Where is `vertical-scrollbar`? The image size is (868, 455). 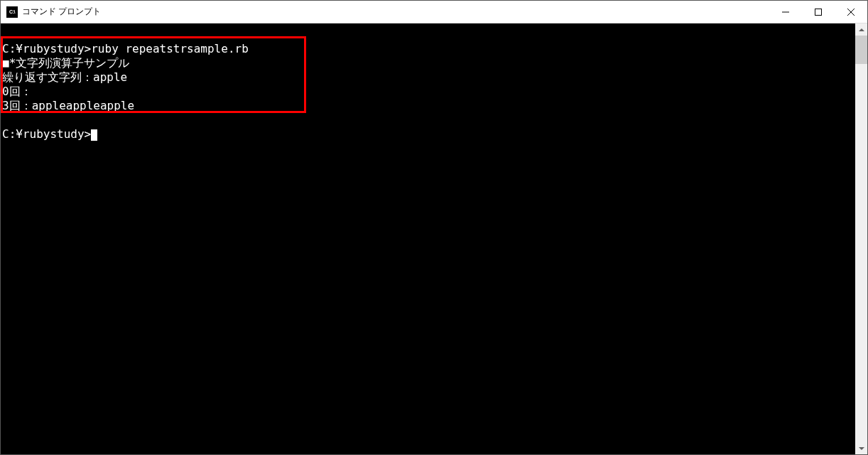 vertical-scrollbar is located at coordinates (861, 239).